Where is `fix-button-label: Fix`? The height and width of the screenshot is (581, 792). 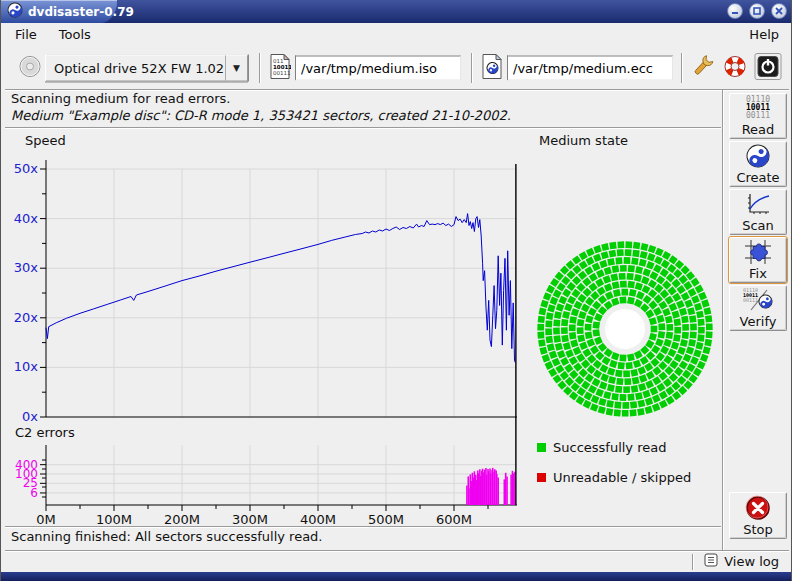
fix-button-label: Fix is located at coordinates (758, 274).